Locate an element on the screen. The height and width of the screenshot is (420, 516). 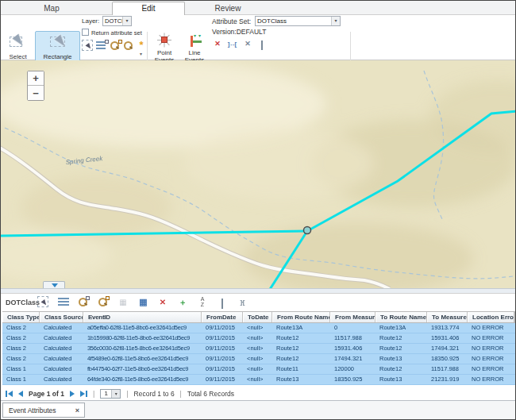
table-cell: 4f5489e0-62f8-11e5-8bc6-ee32641d5ec9 is located at coordinates (143, 359).